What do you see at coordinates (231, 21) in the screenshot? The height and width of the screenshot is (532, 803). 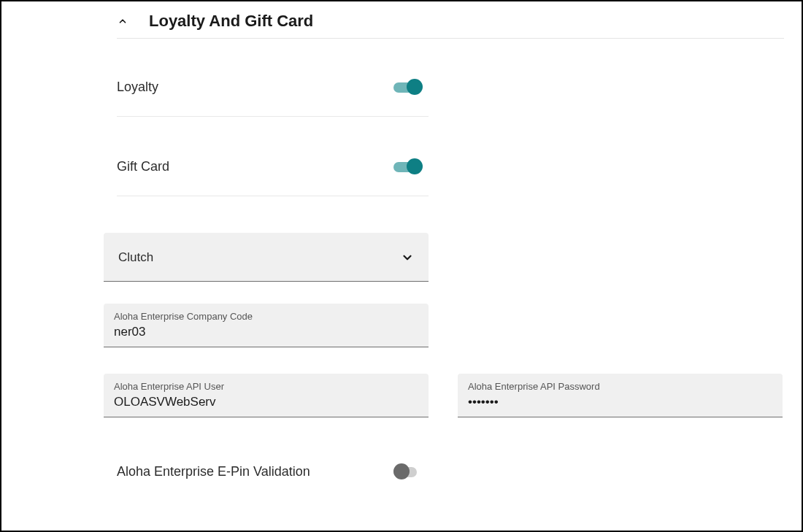 I see `section-title: Loyalty And Gift Card` at bounding box center [231, 21].